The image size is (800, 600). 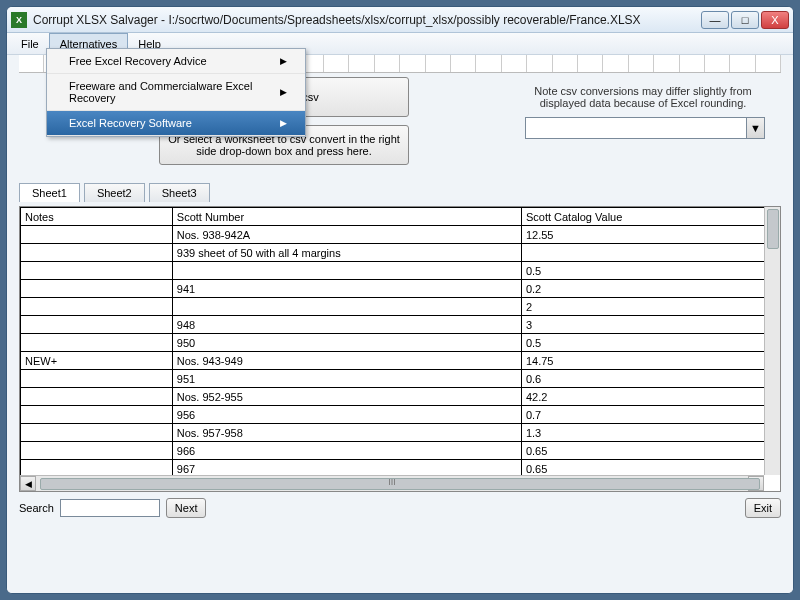 What do you see at coordinates (400, 192) in the screenshot?
I see `sheet-tabs: Sheet1 Sheet2 Sheet3` at bounding box center [400, 192].